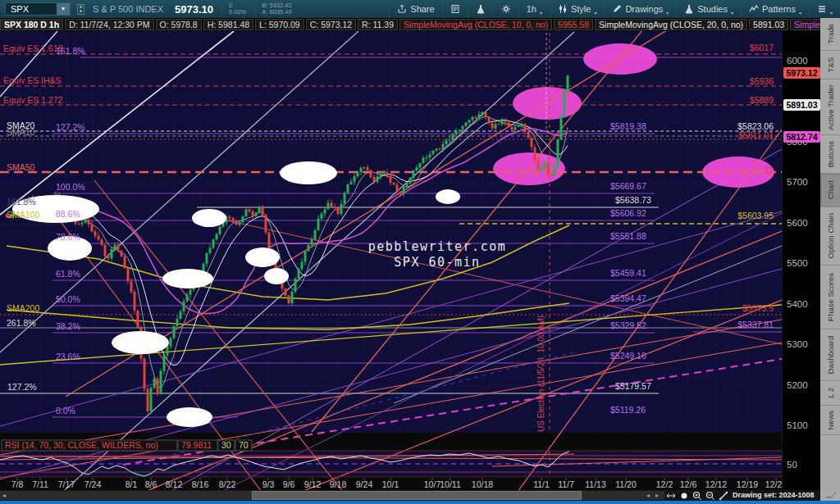  I want to click on study-value: 5891.03, so click(769, 25).